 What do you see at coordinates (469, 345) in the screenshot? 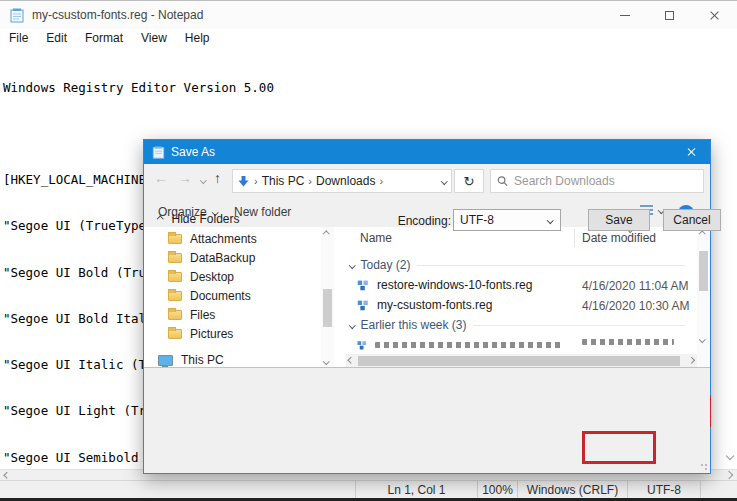
I see `clipped-file-name` at bounding box center [469, 345].